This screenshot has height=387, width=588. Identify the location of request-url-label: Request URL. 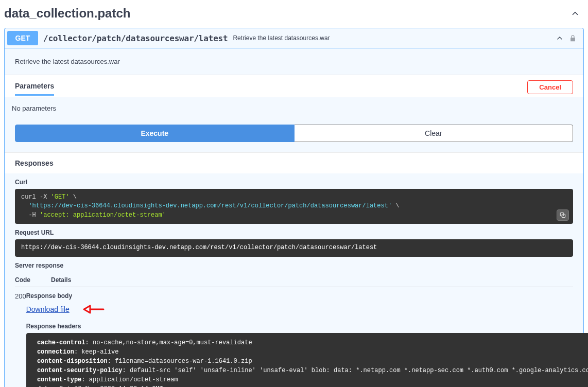
(294, 233).